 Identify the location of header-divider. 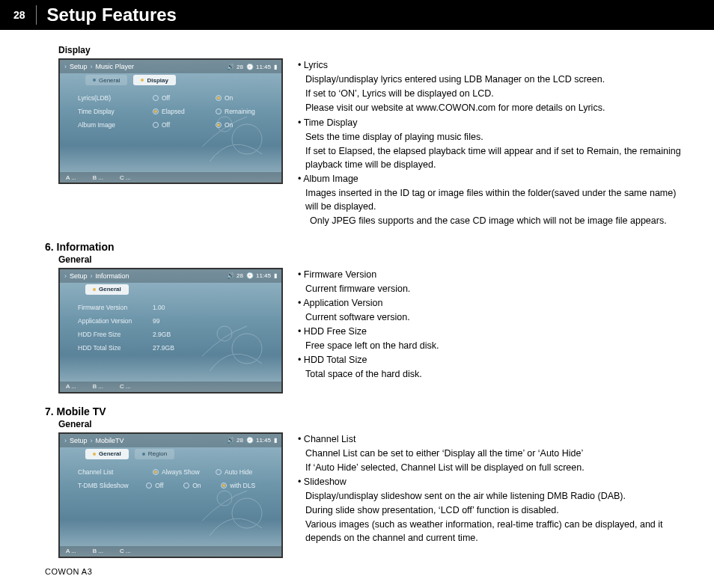
(36, 15).